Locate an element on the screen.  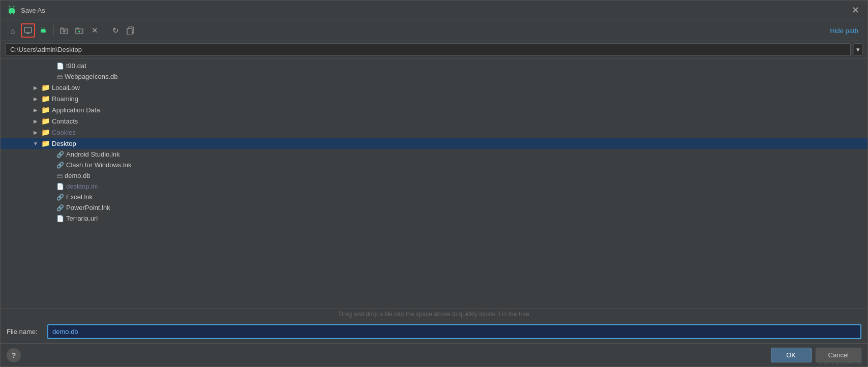
separator2 is located at coordinates (105, 30).